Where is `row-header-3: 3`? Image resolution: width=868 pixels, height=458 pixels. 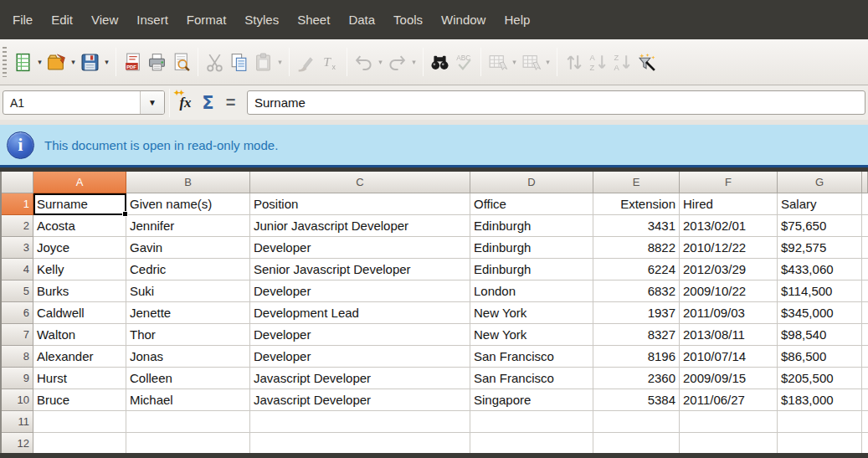 row-header-3: 3 is located at coordinates (18, 248).